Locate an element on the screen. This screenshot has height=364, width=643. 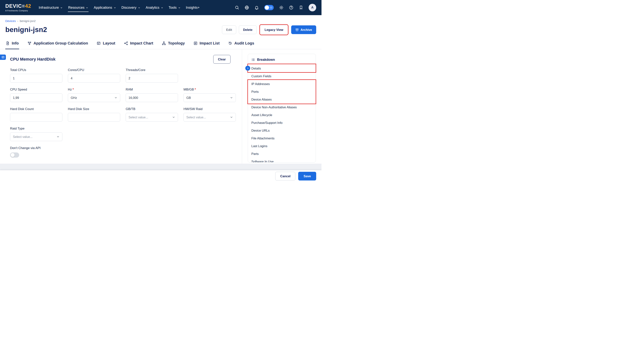
cpu-speed-input is located at coordinates (36, 98).